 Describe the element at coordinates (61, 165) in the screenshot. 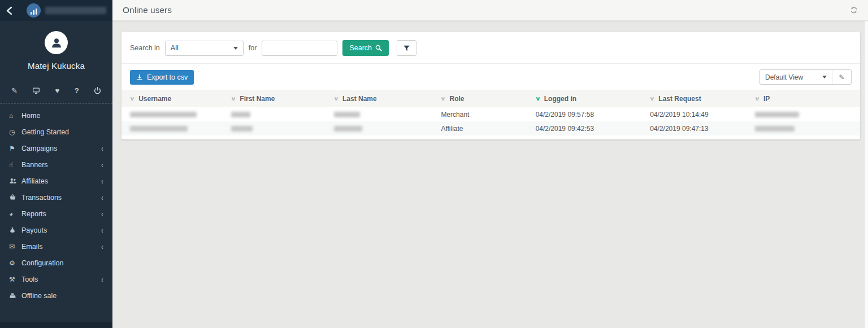

I see `sidebar-item-label: Banners` at that location.